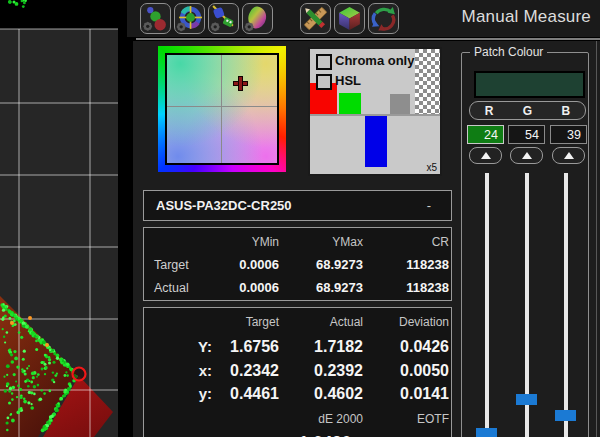  Describe the element at coordinates (156, 18) in the screenshot. I see `color-dots-gear-icon` at that location.